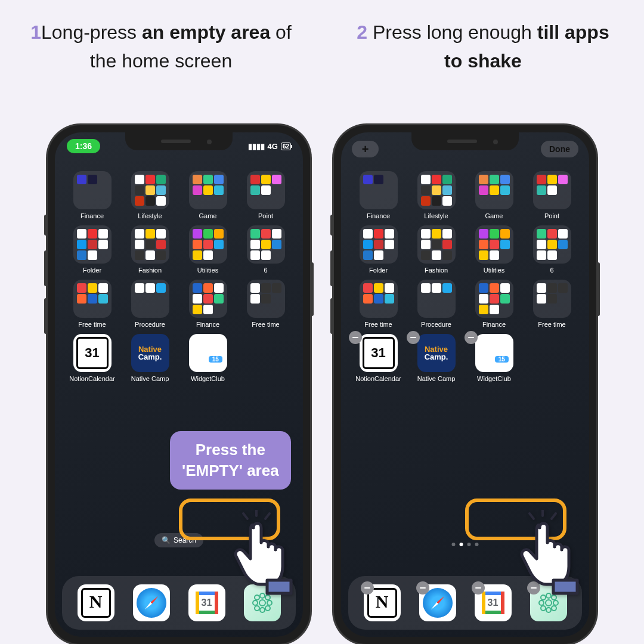 The width and height of the screenshot is (644, 644). I want to click on home-grid: FinanceLifestyleGamePointFolderFashionUt…, so click(179, 277).